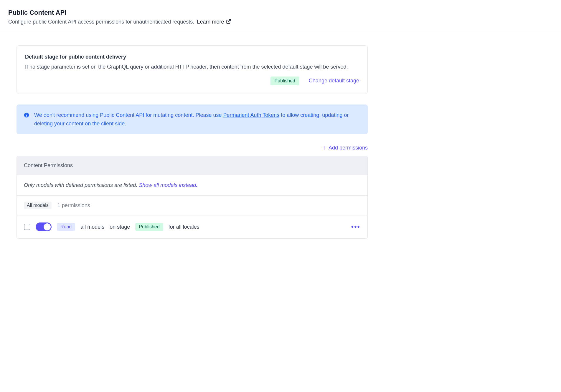 This screenshot has width=561, height=392. What do you see at coordinates (192, 205) in the screenshot?
I see `permission-summary-row: All models 1 permissions` at bounding box center [192, 205].